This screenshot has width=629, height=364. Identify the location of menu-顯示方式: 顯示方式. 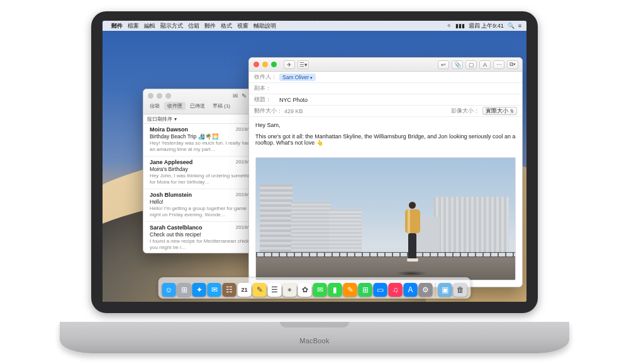
(172, 26).